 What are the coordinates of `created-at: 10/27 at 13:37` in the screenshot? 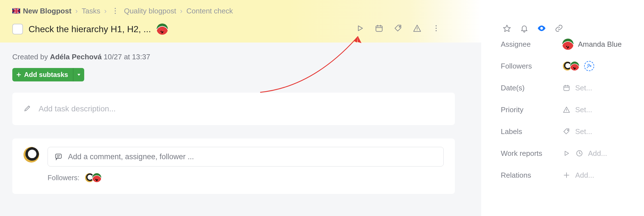 It's located at (126, 57).